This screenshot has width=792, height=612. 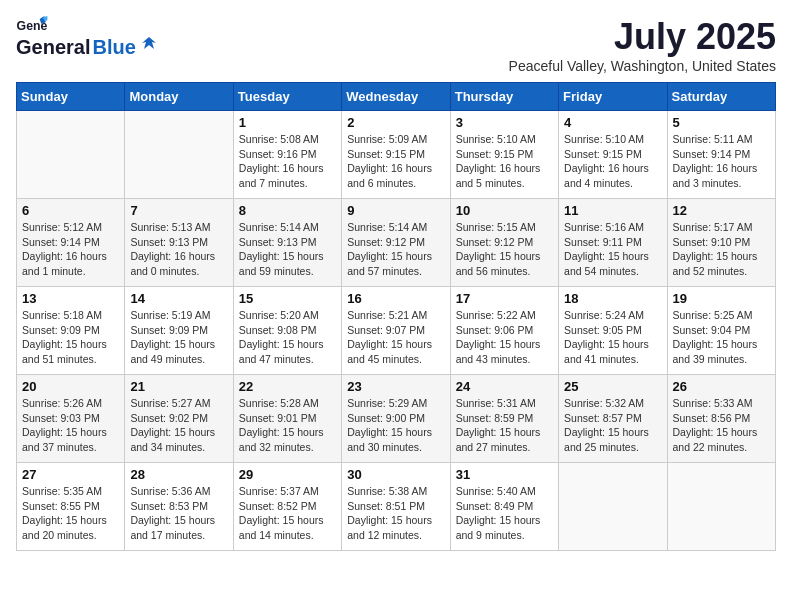 What do you see at coordinates (71, 507) in the screenshot?
I see `calendar-cell: 27Sunrise: 5:35 AM Sunset: 8:55 PM Dayli…` at bounding box center [71, 507].